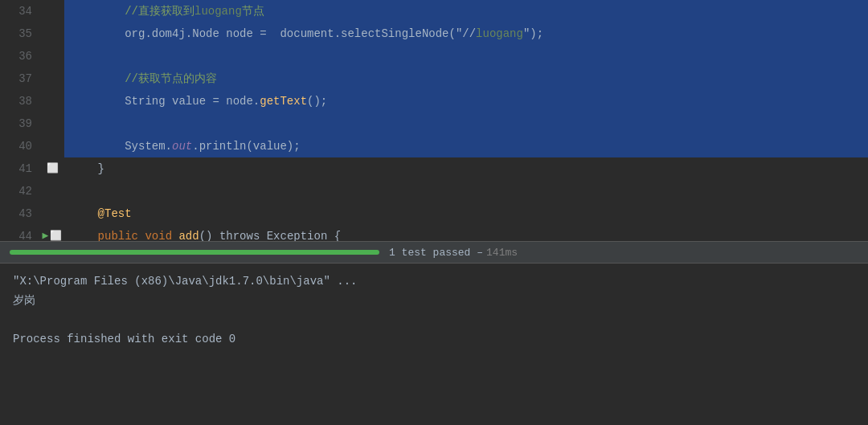  What do you see at coordinates (20, 169) in the screenshot?
I see `line-number: 41` at bounding box center [20, 169].